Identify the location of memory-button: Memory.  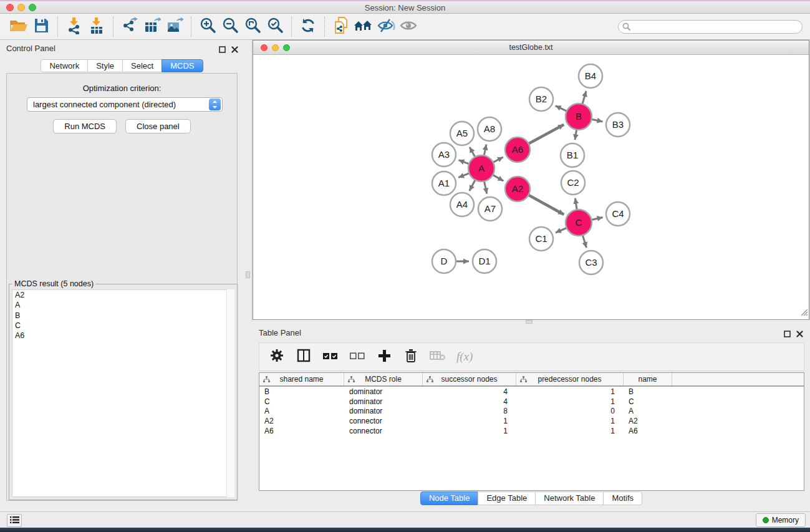
(781, 520).